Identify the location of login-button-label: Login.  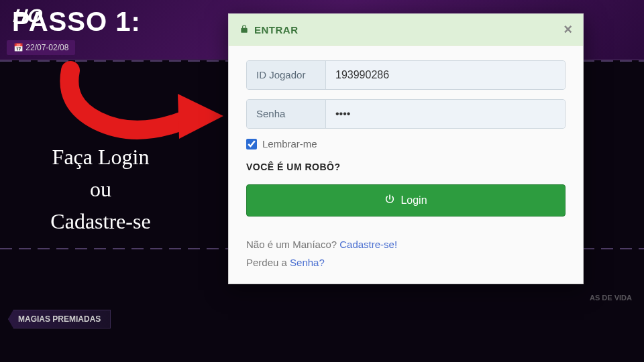
(413, 200).